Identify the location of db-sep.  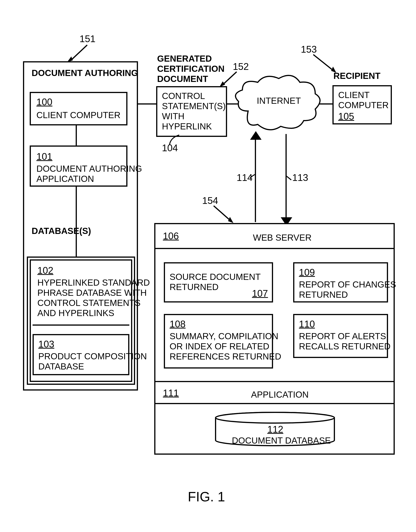
(81, 325).